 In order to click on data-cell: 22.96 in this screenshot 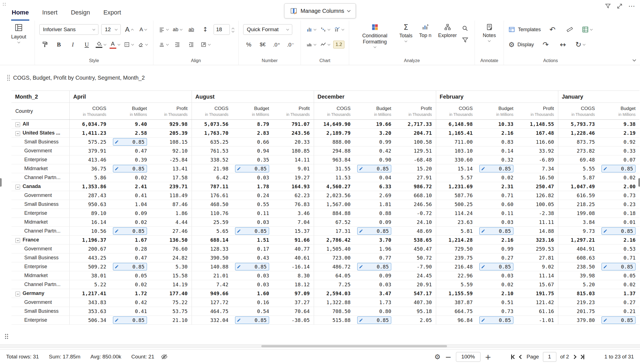, I will do `click(456, 276)`.